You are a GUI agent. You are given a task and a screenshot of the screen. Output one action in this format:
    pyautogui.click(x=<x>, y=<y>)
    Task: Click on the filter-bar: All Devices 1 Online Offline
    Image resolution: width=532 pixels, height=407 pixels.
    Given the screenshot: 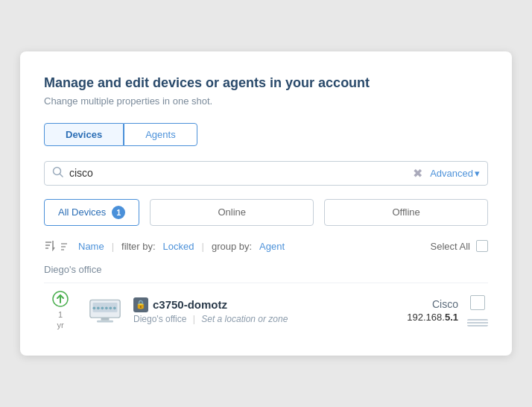 What is the action you would take?
    pyautogui.click(x=266, y=212)
    